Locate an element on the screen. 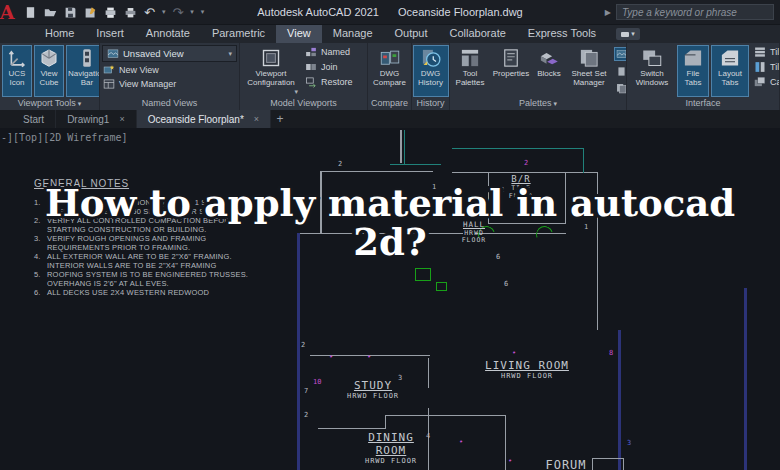 The height and width of the screenshot is (470, 780). tile-vertically-button: Tile Vertically is located at coordinates (766, 67).